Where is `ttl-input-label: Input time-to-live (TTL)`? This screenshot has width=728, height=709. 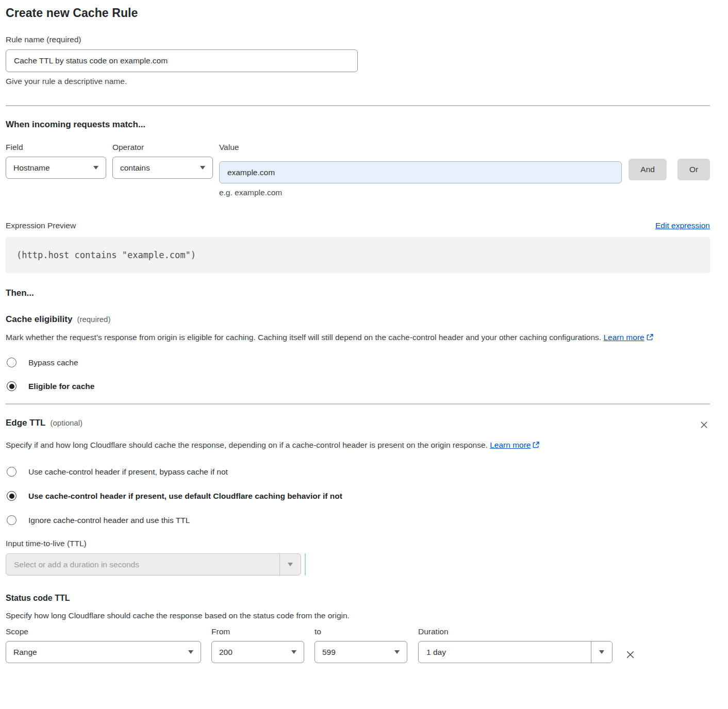
ttl-input-label: Input time-to-live (TTL) is located at coordinates (358, 544).